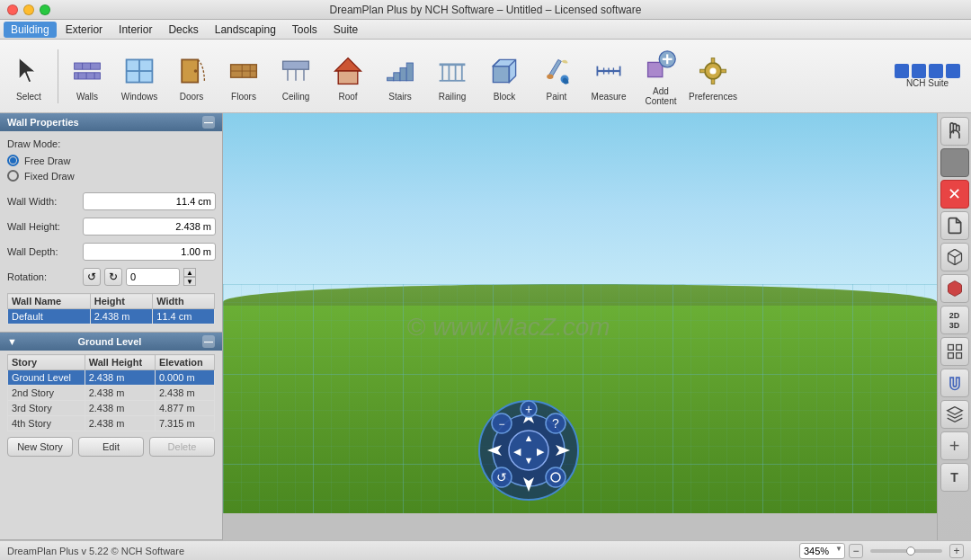 Image resolution: width=971 pixels, height=560 pixels. I want to click on radio-free-draw-circle, so click(13, 160).